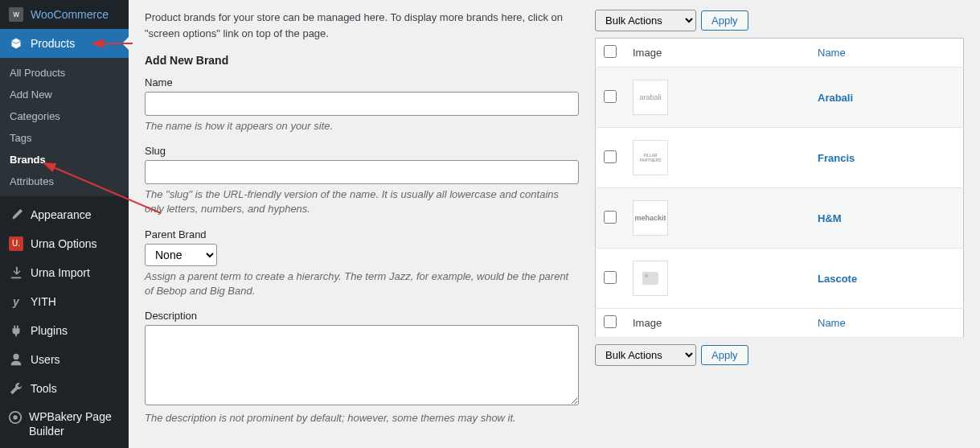 This screenshot has width=980, height=448. Describe the element at coordinates (610, 51) in the screenshot. I see `select-all-checkbox-top` at that location.